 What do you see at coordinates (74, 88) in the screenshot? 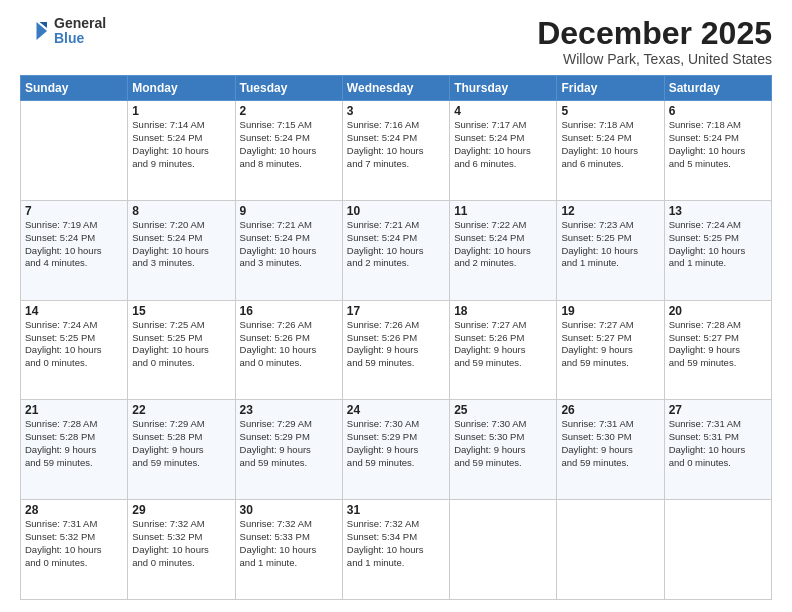
I see `day-header-sunday: Sunday` at bounding box center [74, 88].